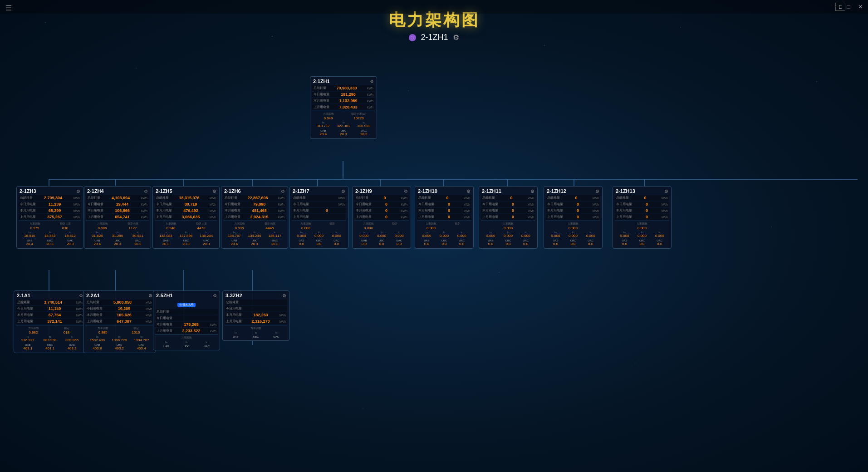  I want to click on root-gear-icon: ⚙, so click(372, 82).